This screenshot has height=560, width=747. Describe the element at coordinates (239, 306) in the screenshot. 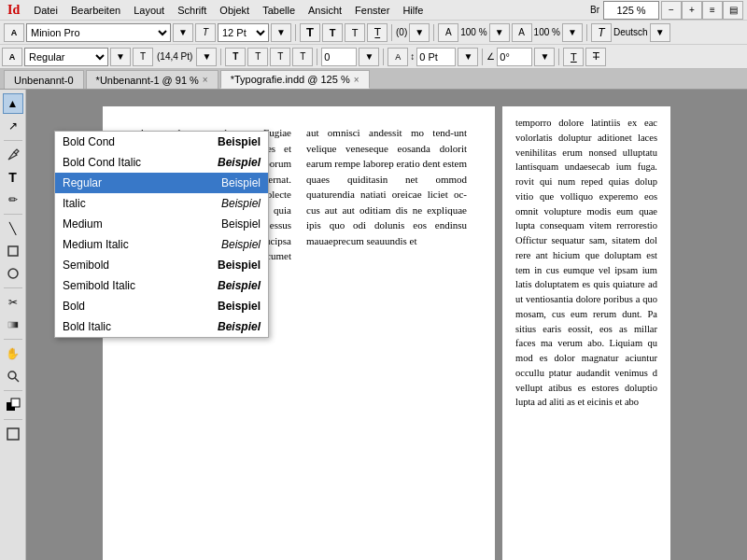

I see `dropdown-item-example-8: Beispiel` at that location.